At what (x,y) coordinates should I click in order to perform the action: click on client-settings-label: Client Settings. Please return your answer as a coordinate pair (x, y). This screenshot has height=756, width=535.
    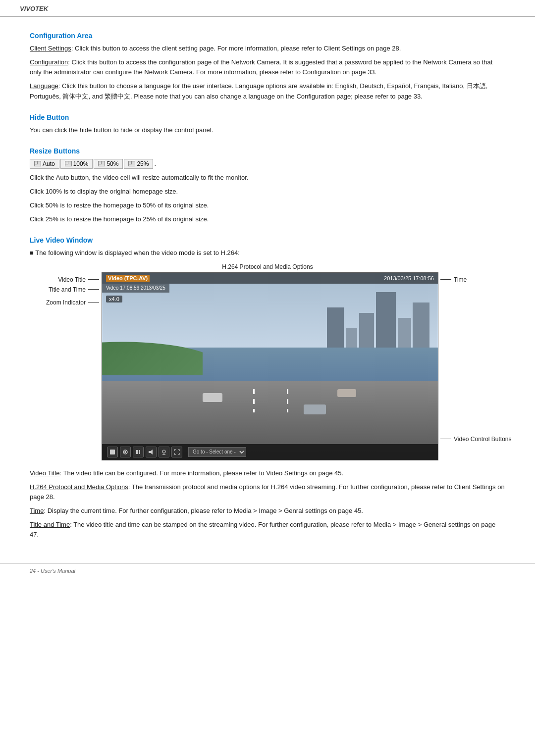
    Looking at the image, I should click on (51, 49).